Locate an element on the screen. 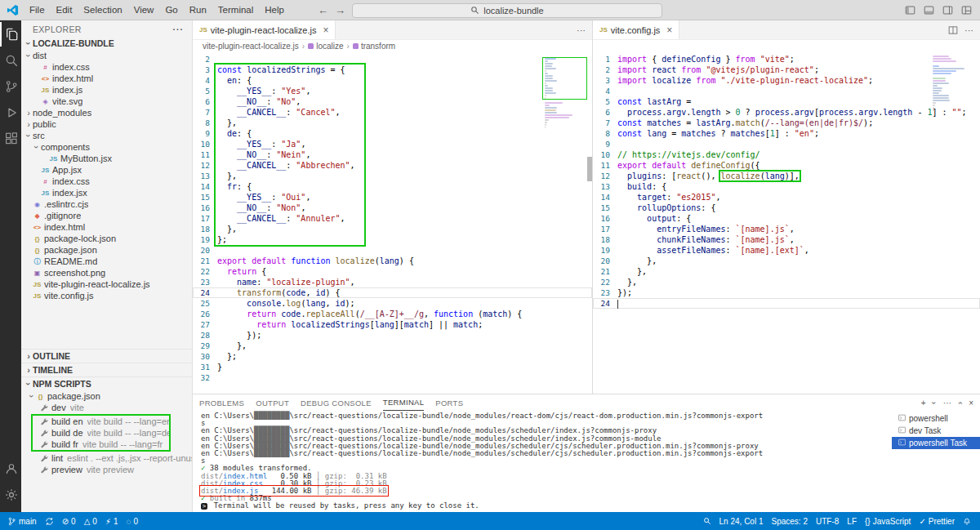 This screenshot has width=980, height=530. tree-item-components: ›components is located at coordinates (106, 147).